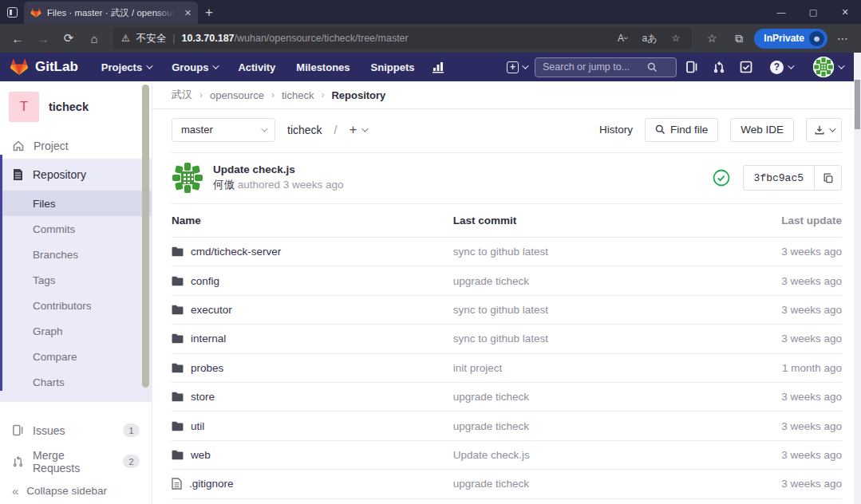 This screenshot has height=504, width=861. What do you see at coordinates (512, 67) in the screenshot?
I see `plus-icon: +` at bounding box center [512, 67].